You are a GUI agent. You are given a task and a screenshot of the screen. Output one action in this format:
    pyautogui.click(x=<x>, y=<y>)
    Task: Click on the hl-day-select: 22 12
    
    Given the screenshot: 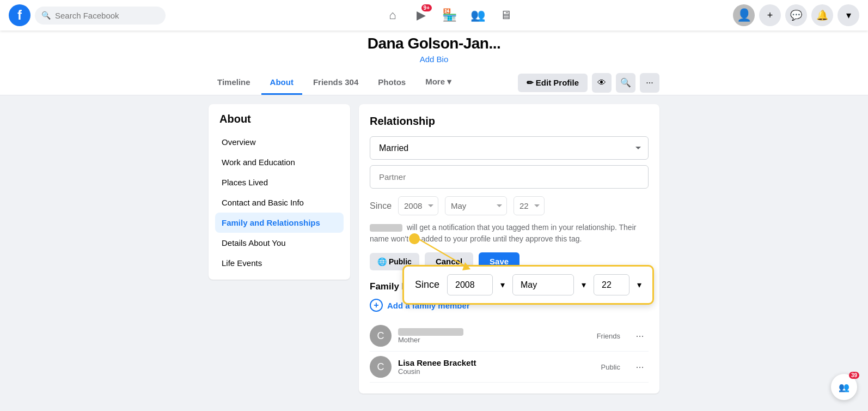 What is the action you would take?
    pyautogui.click(x=612, y=285)
    